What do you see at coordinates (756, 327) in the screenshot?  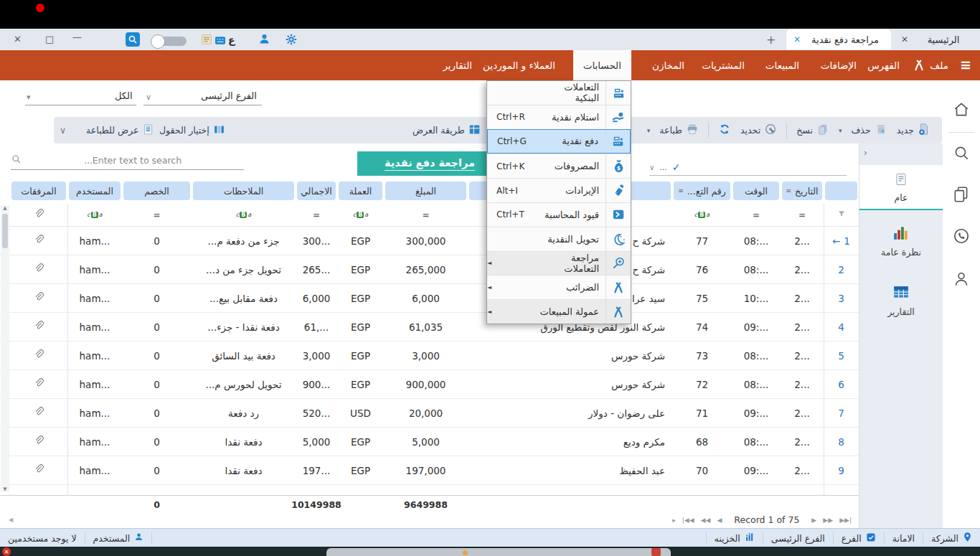 I see `row-4-cell-time: 09:...` at bounding box center [756, 327].